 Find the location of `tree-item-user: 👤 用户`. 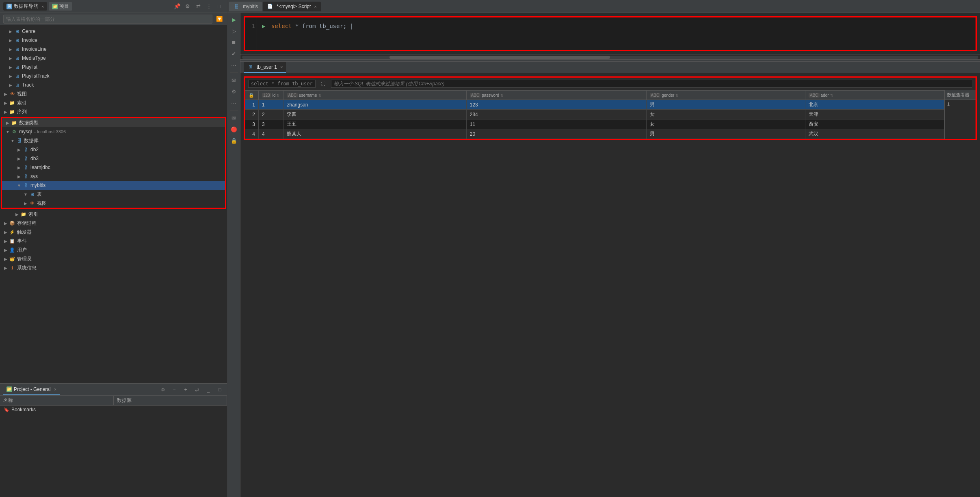

tree-item-user: 👤 用户 is located at coordinates (114, 250).